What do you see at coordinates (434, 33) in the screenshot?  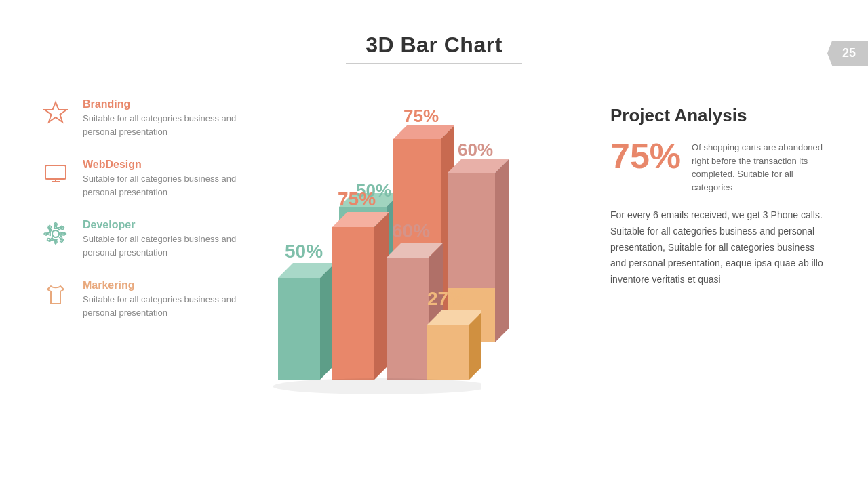 I see `title-area: 3D Bar Chart` at bounding box center [434, 33].